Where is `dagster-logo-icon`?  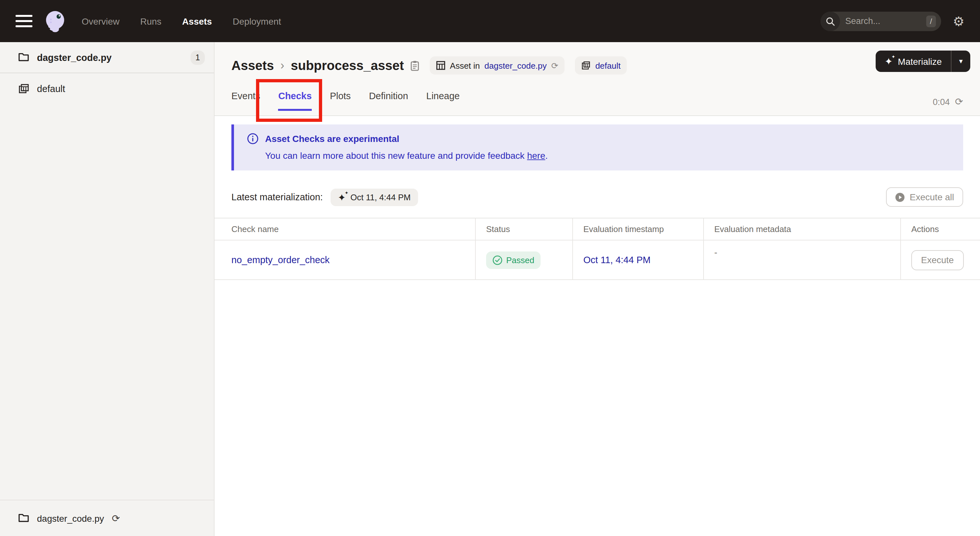
dagster-logo-icon is located at coordinates (55, 21).